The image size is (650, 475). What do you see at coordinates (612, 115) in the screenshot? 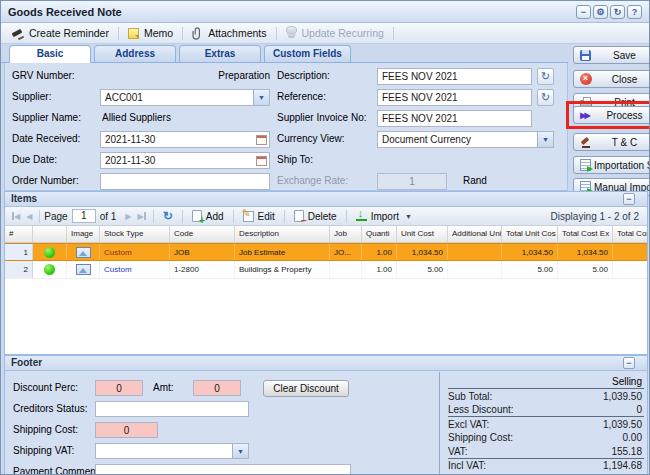
I see `process-button: ▶▶ Process` at bounding box center [612, 115].